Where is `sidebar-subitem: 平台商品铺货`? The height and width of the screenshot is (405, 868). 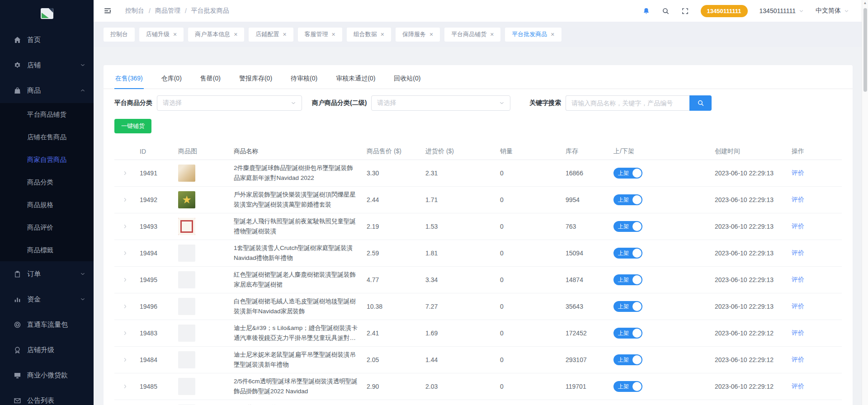 sidebar-subitem: 平台商品铺货 is located at coordinates (47, 114).